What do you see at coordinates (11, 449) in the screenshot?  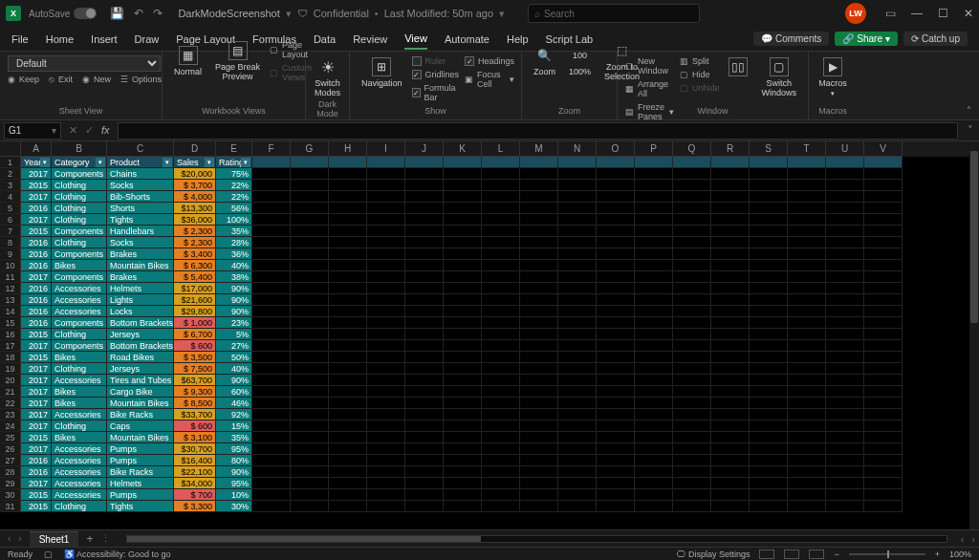 I see `row-header: 26` at bounding box center [11, 449].